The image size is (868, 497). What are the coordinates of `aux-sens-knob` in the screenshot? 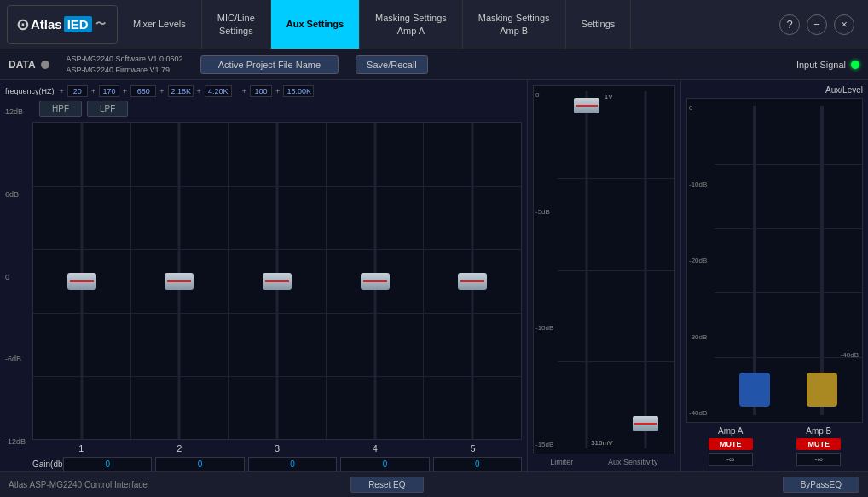 It's located at (645, 424).